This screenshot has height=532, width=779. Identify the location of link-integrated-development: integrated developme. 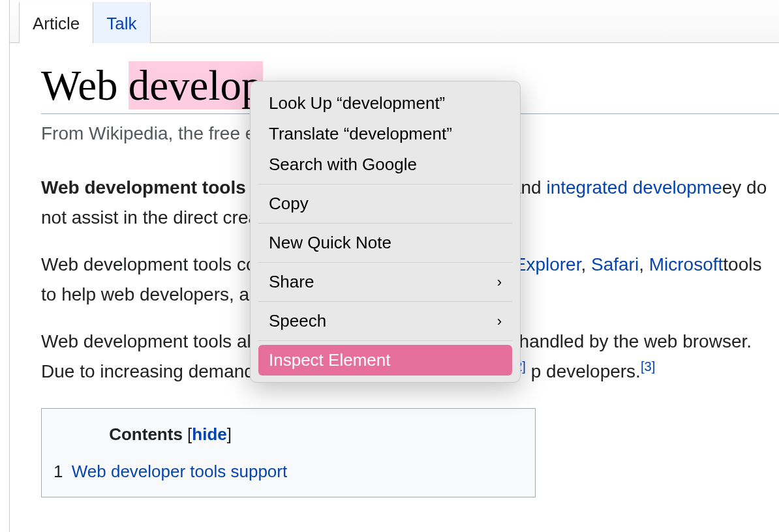
(634, 188).